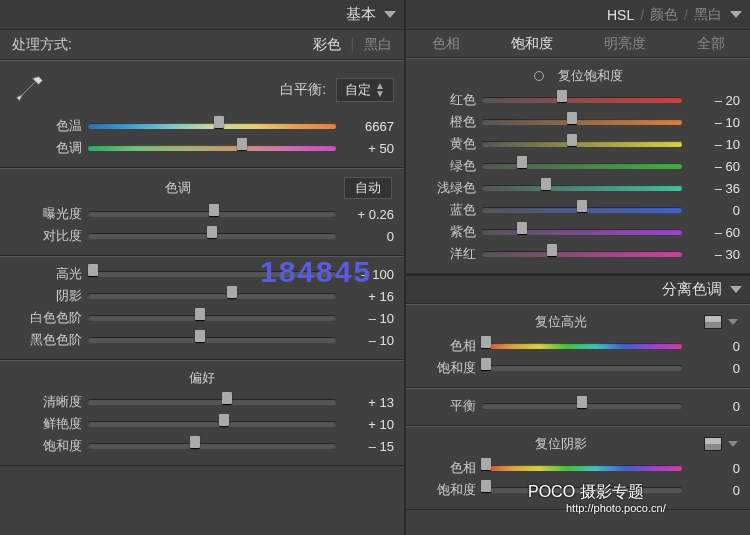  What do you see at coordinates (713, 444) in the screenshot?
I see `shadow-swatch-icon` at bounding box center [713, 444].